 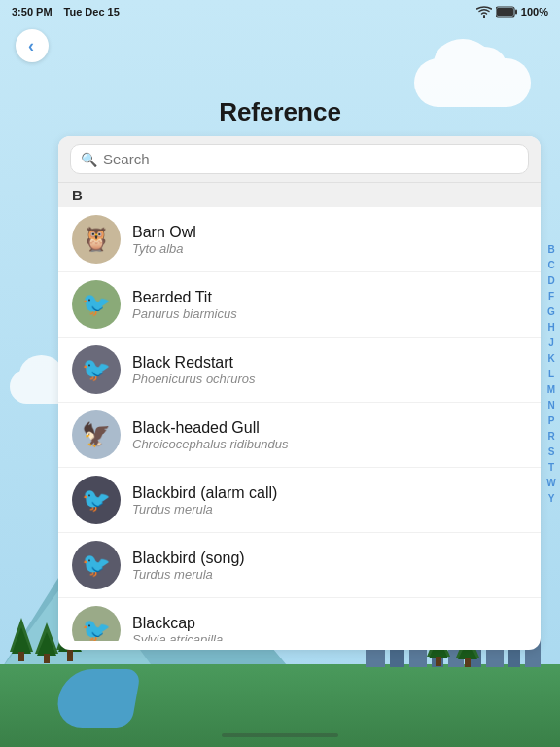 I want to click on bird-info: Black RedstartPhoenicurus ochruros, so click(x=330, y=370).